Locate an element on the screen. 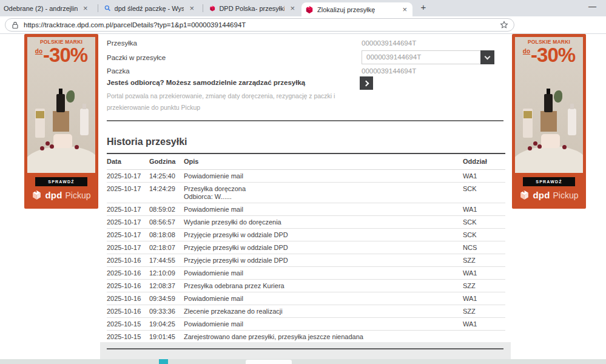 The height and width of the screenshot is (364, 606). history-title: Historia przesyłki is located at coordinates (147, 142).